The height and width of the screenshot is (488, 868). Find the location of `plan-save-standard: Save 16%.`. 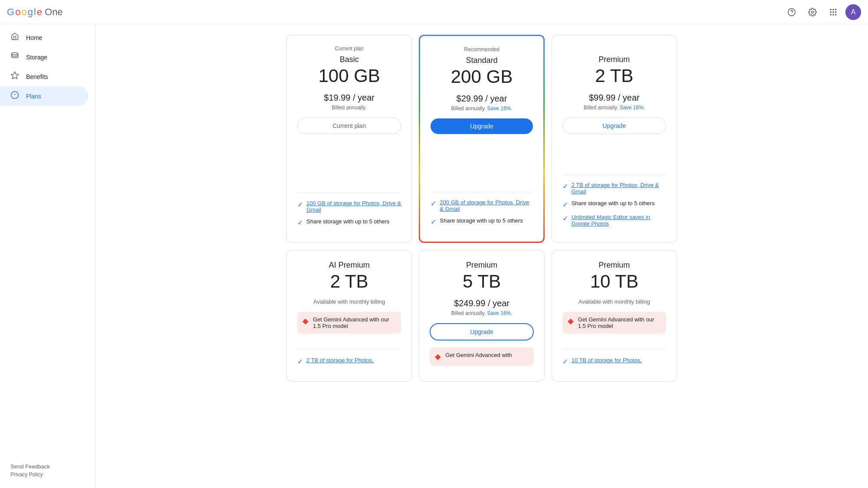

plan-save-standard: Save 16%. is located at coordinates (500, 108).